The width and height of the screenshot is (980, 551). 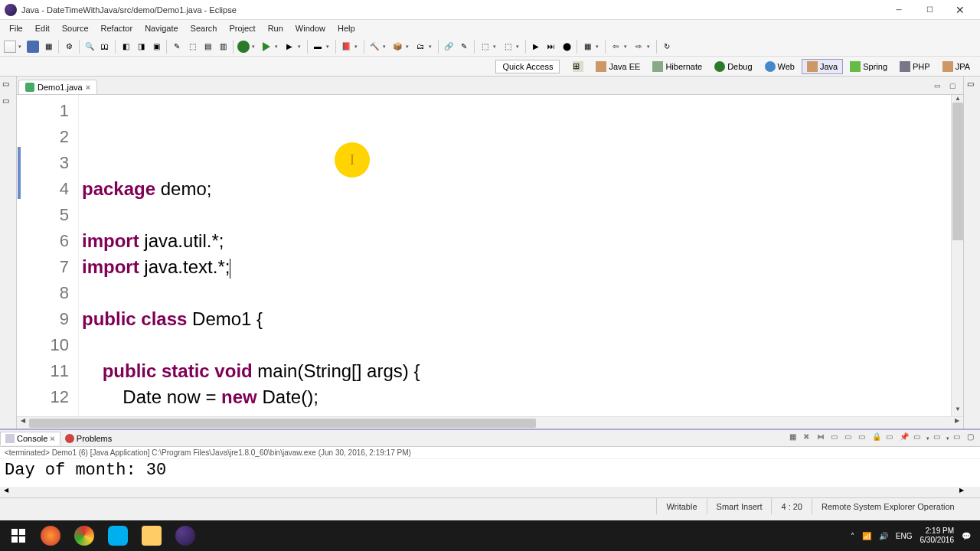 What do you see at coordinates (242, 28) in the screenshot?
I see `menu-project: Project` at bounding box center [242, 28].